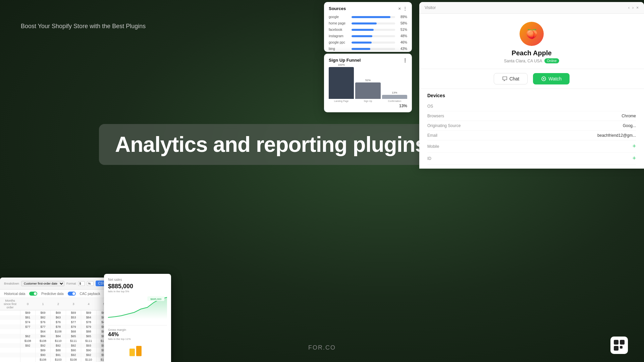  What do you see at coordinates (90, 294) in the screenshot?
I see `cac-label: CAC payback` at bounding box center [90, 294].